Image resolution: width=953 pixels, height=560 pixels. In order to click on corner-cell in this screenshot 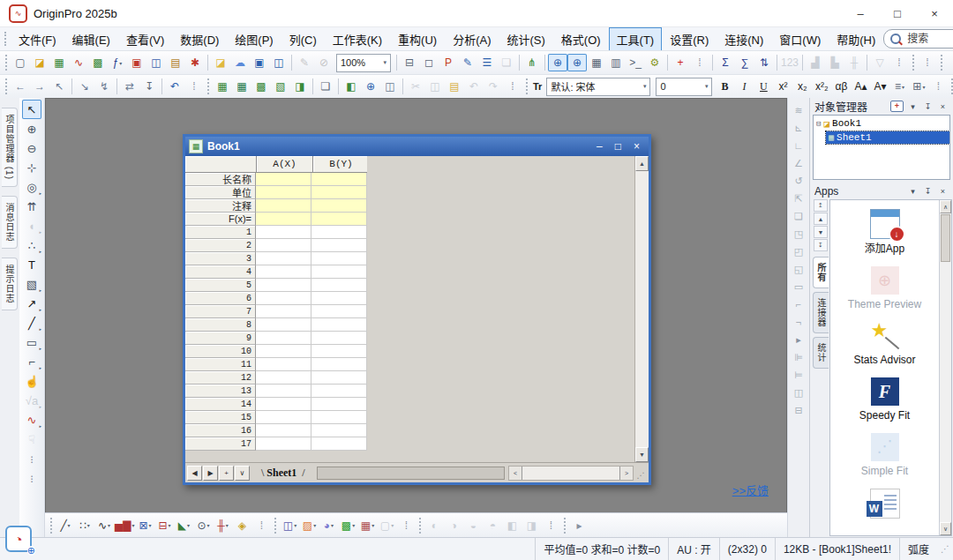, I will do `click(221, 164)`.